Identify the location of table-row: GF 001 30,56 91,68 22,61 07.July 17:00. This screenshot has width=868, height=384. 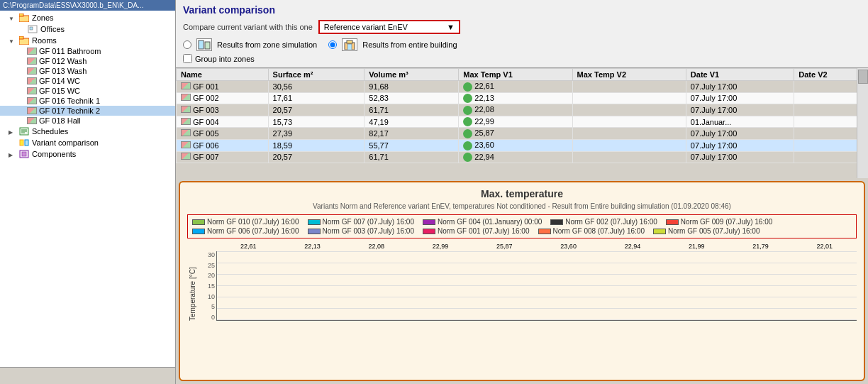
(522, 87).